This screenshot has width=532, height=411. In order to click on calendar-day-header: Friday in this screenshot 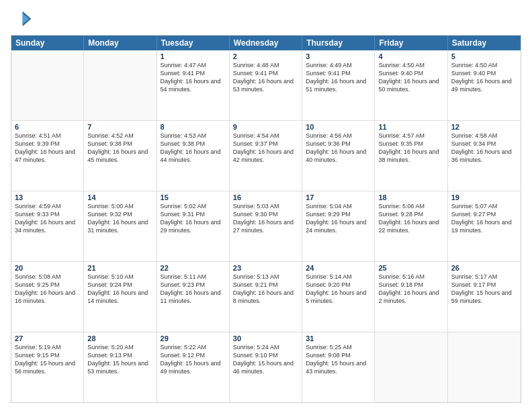, I will do `click(411, 43)`.